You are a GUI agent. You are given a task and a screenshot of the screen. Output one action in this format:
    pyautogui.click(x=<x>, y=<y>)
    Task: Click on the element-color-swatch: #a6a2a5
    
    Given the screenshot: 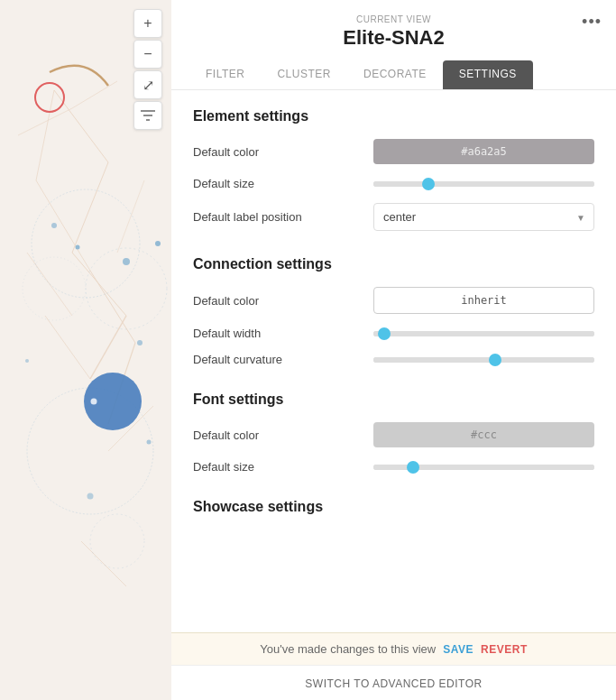 What is the action you would take?
    pyautogui.click(x=483, y=152)
    